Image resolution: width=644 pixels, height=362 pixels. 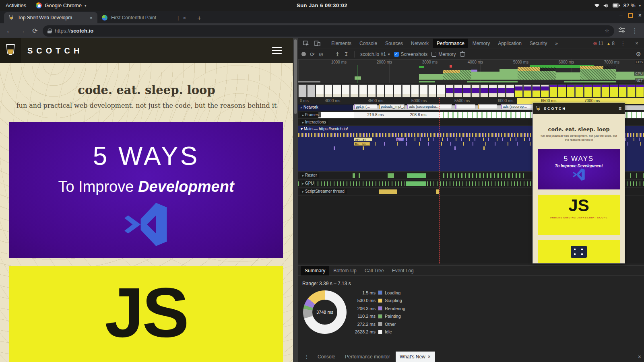 I want to click on more-tabs-button: », so click(x=556, y=43).